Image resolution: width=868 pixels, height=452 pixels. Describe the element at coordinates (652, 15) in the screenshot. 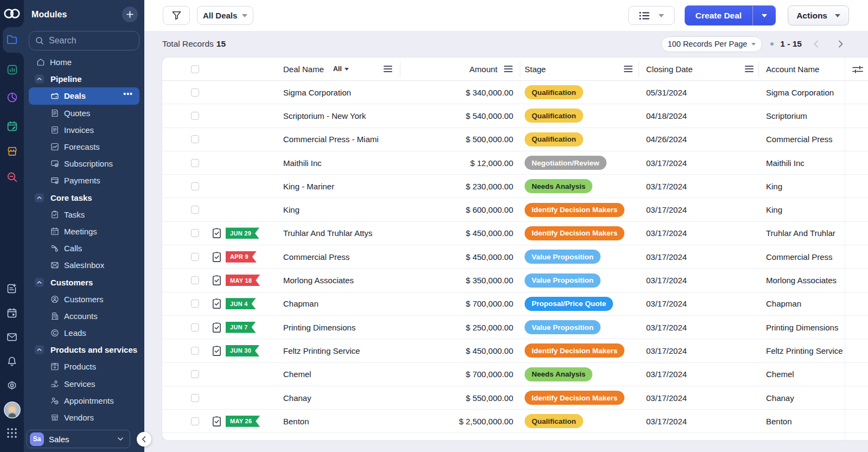

I see `list-view-type-dropdown` at that location.